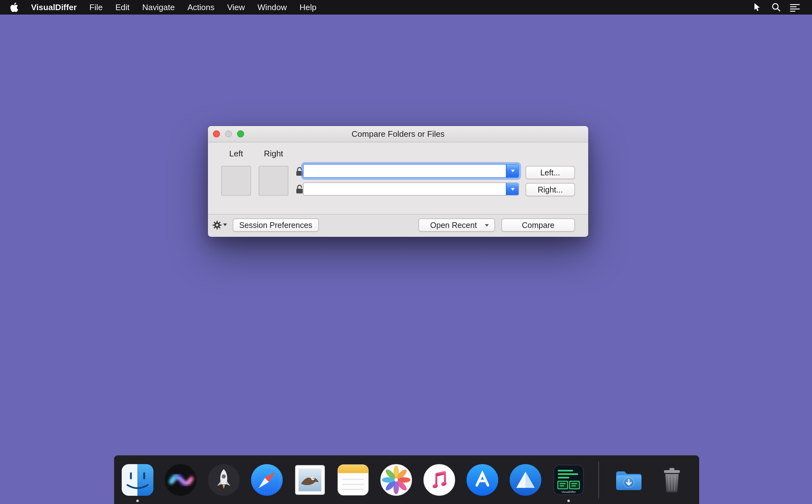  Describe the element at coordinates (525, 480) in the screenshot. I see `blue-triangle-app-dock-icon` at that location.